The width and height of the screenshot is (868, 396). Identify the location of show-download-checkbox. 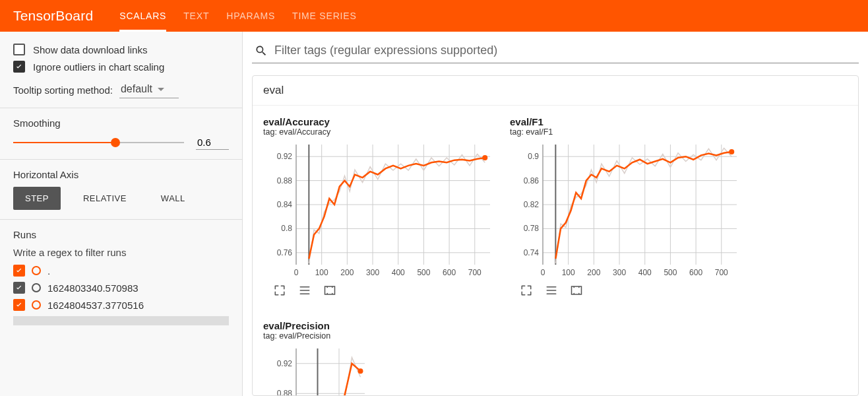
(19, 50).